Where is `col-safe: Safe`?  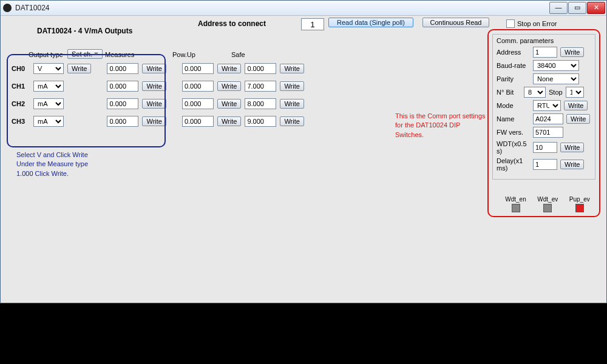
col-safe: Safe is located at coordinates (238, 55).